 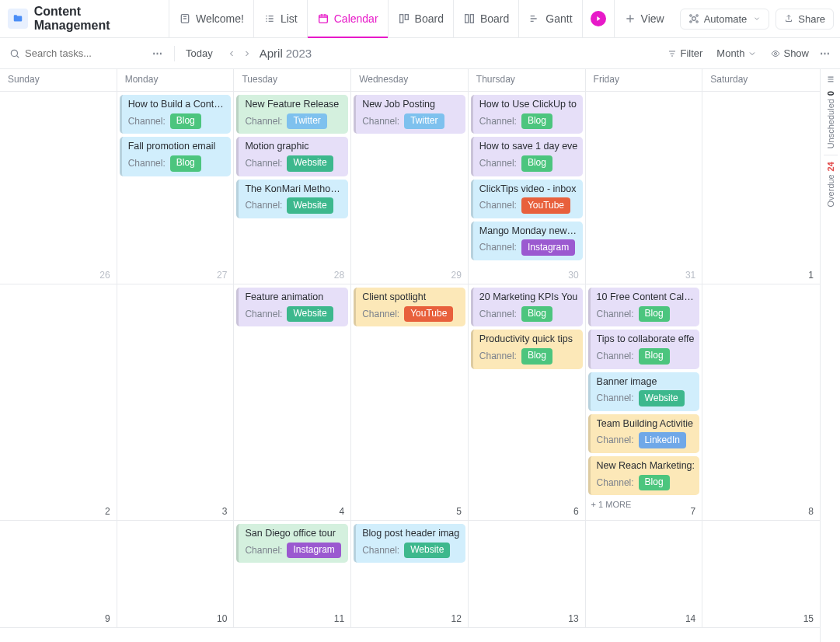 I want to click on calendar-event: Feature animationChannel:Website, so click(x=292, y=307).